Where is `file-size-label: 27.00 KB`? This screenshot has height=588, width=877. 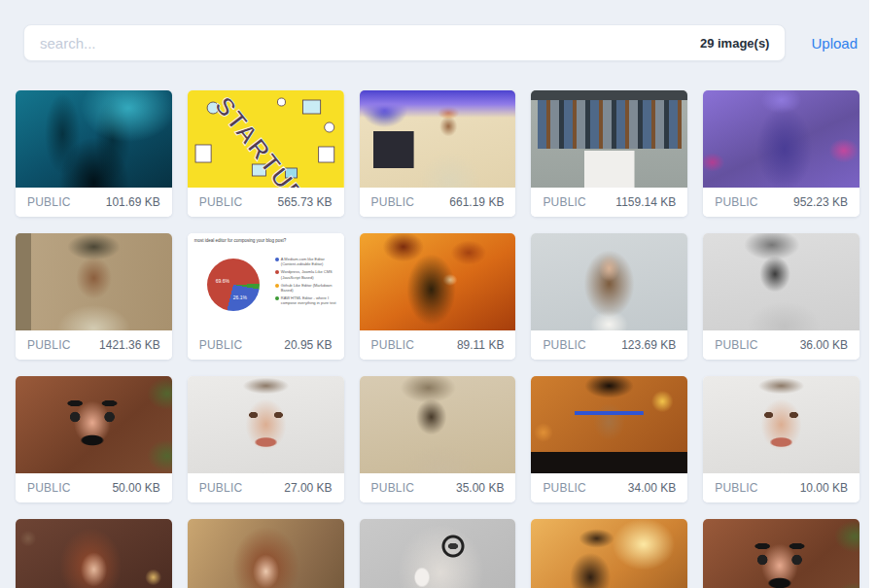 file-size-label: 27.00 KB is located at coordinates (307, 488).